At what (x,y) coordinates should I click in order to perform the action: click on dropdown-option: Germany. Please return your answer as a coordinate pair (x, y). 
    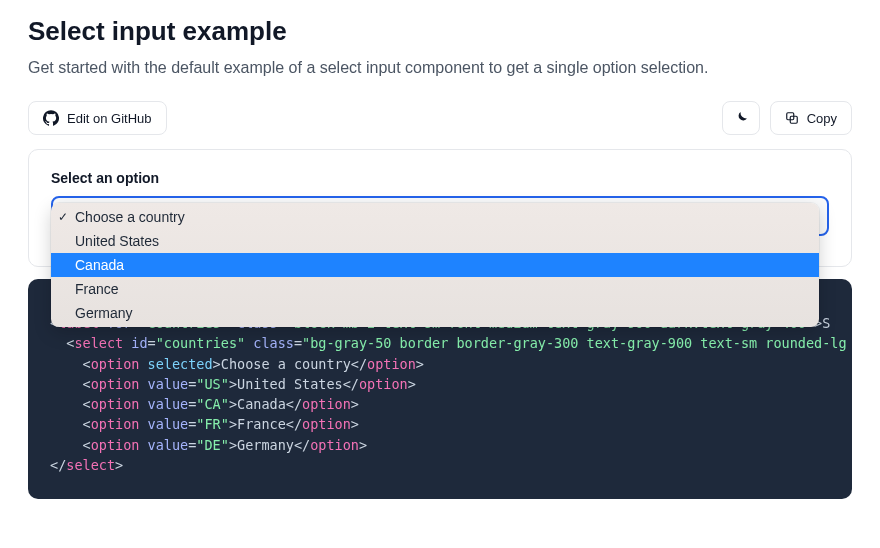
    Looking at the image, I should click on (435, 313).